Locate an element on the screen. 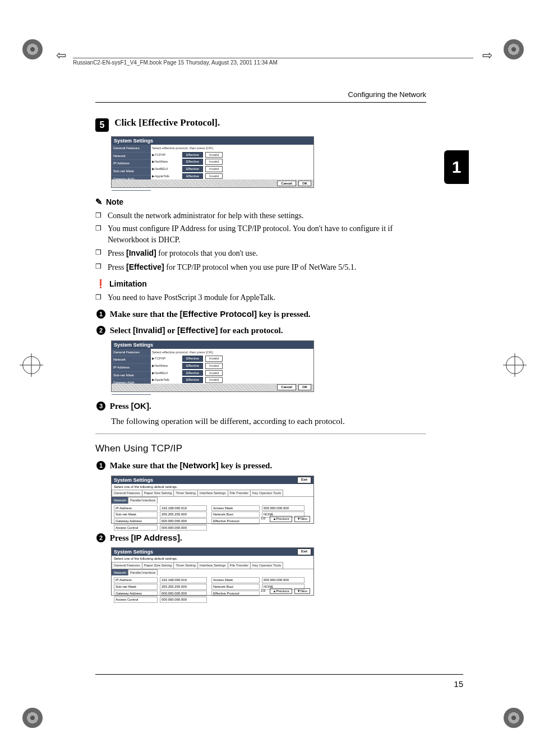 The width and height of the screenshot is (535, 756). step-number-icon: 5 is located at coordinates (102, 125).